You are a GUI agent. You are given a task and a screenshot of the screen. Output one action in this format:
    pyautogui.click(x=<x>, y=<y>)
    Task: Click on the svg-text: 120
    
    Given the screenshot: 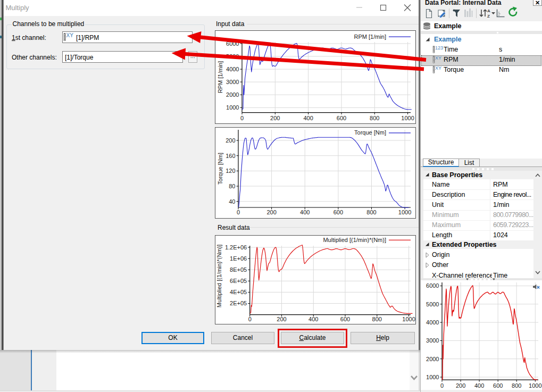 What is the action you would take?
    pyautogui.click(x=230, y=171)
    